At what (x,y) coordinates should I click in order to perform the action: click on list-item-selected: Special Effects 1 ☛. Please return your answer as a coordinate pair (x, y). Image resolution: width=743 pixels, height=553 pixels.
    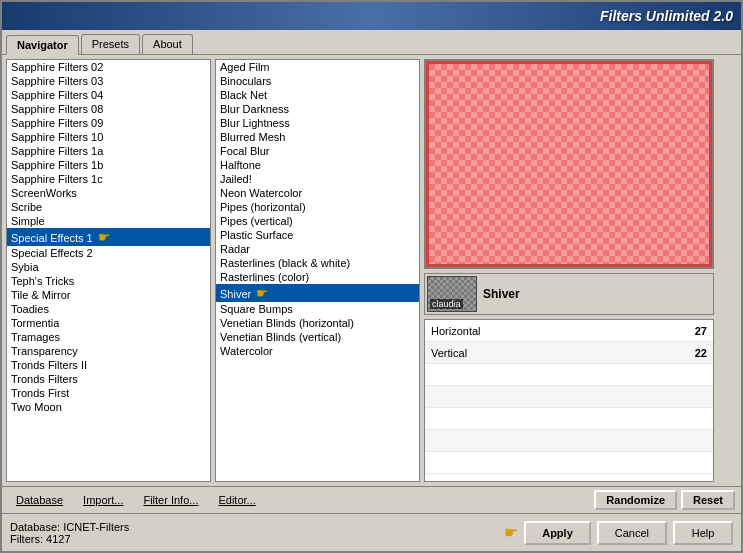
    Looking at the image, I should click on (108, 237).